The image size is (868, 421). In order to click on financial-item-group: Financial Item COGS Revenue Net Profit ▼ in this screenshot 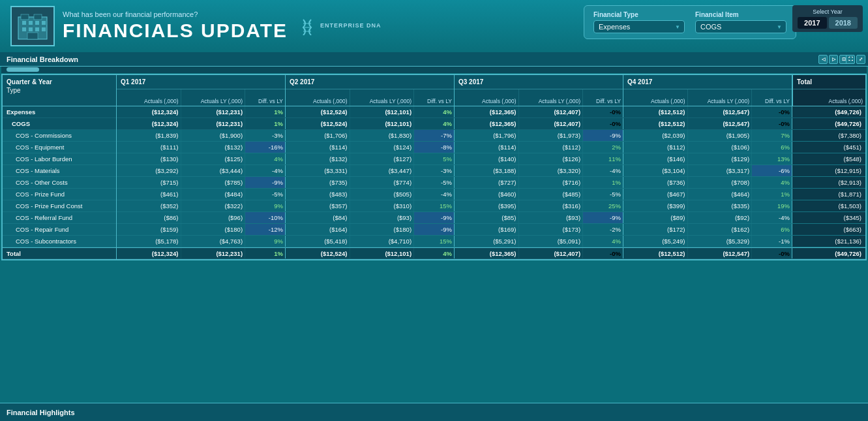, I will do `click(741, 22)`.